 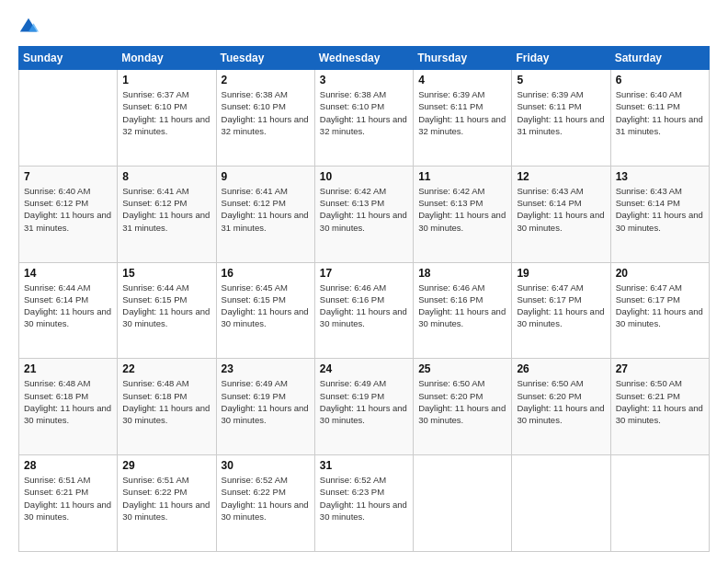 I want to click on calendar-cell: 15Sunrise: 6:44 AM Sunset: 6:15 PM Dayli…, so click(x=167, y=311).